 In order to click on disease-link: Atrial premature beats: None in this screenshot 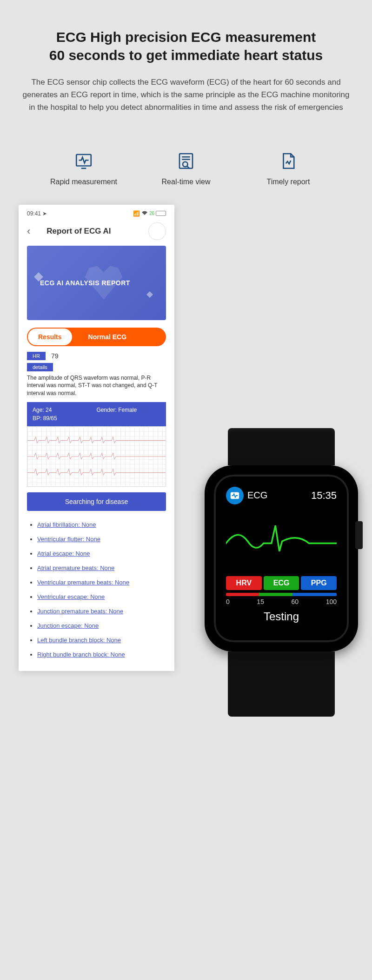, I will do `click(76, 568)`.